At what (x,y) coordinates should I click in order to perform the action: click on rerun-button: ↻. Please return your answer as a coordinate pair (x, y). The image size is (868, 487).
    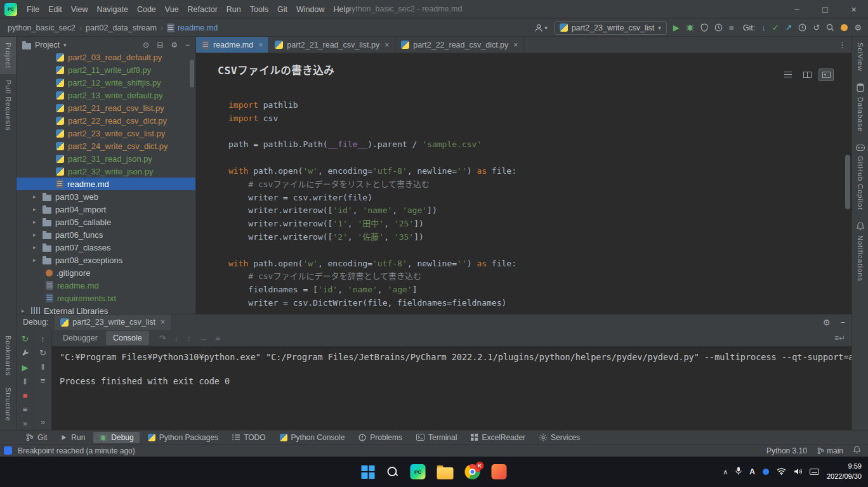
    Looking at the image, I should click on (25, 339).